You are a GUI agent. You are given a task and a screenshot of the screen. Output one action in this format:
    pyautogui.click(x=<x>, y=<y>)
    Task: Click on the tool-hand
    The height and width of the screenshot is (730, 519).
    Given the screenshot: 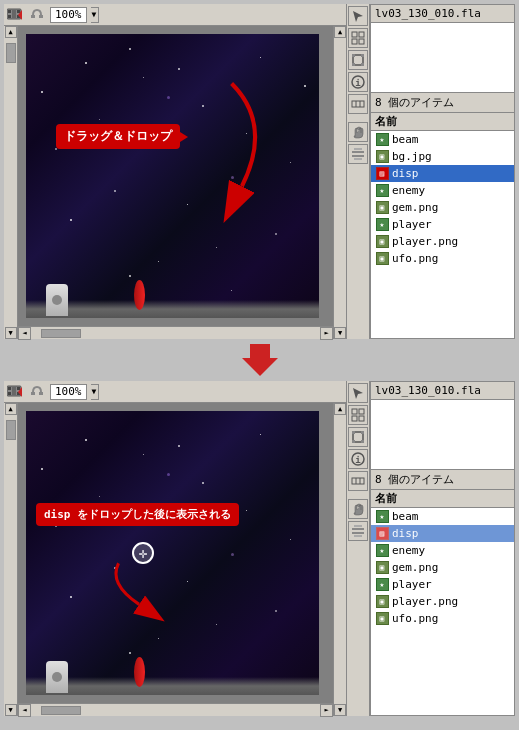 What is the action you would take?
    pyautogui.click(x=358, y=132)
    